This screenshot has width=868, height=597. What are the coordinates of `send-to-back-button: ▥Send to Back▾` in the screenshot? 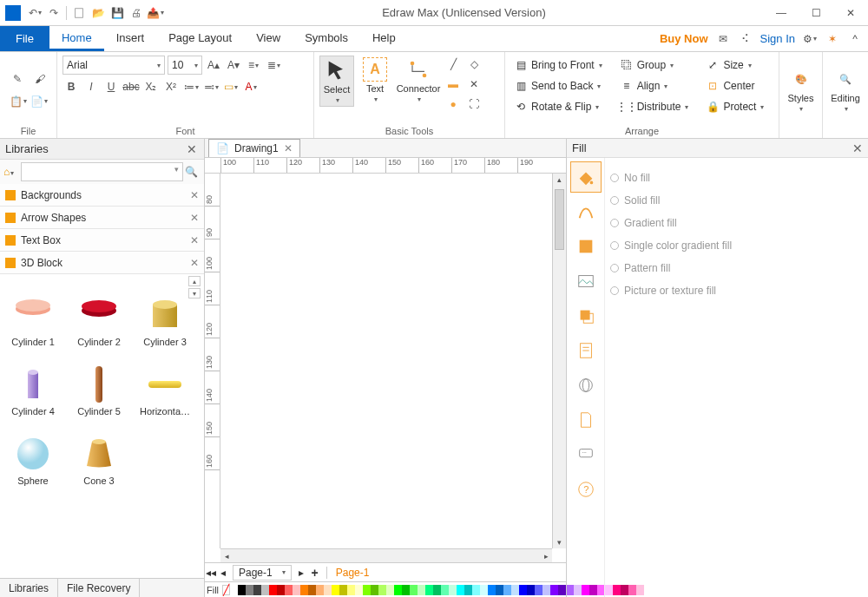 It's located at (558, 86).